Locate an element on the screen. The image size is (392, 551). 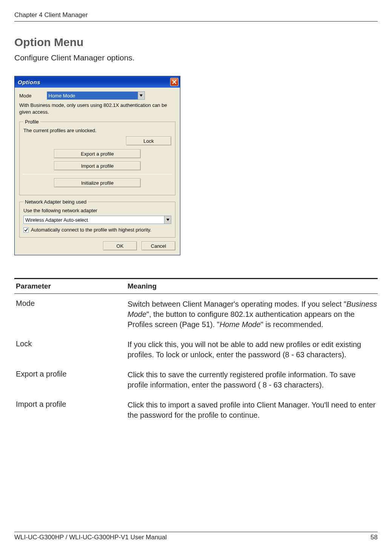
profile-legend: Profile is located at coordinates (32, 122).